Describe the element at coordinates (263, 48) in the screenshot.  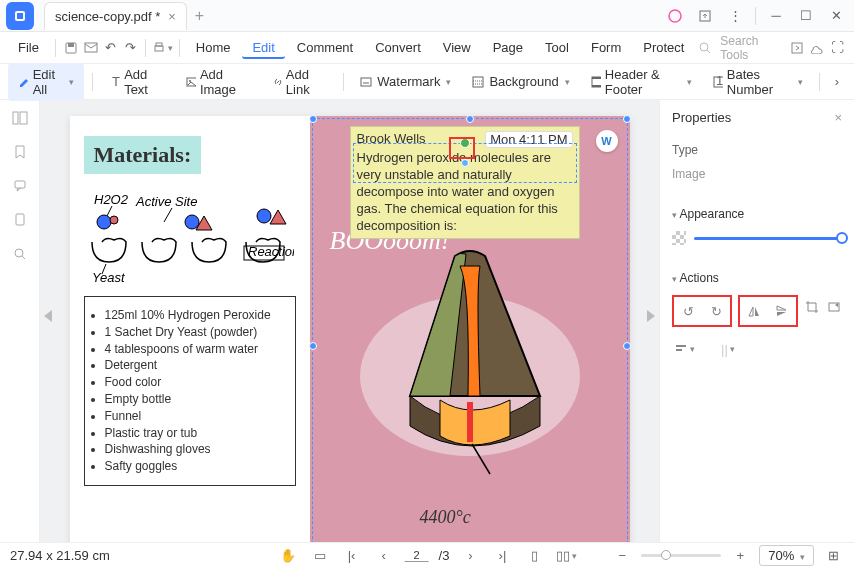
I see `menu-edit: Edit` at that location.